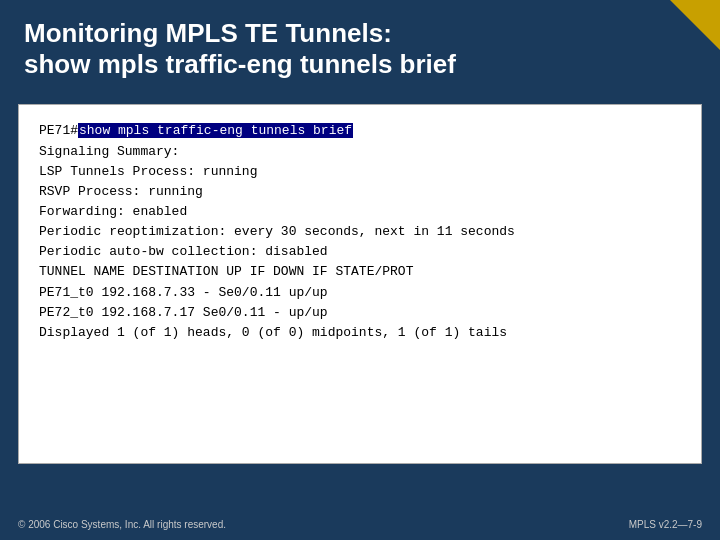 The image size is (720, 540). Describe the element at coordinates (360, 152) in the screenshot. I see `terminal-line: Signaling Summary:` at that location.